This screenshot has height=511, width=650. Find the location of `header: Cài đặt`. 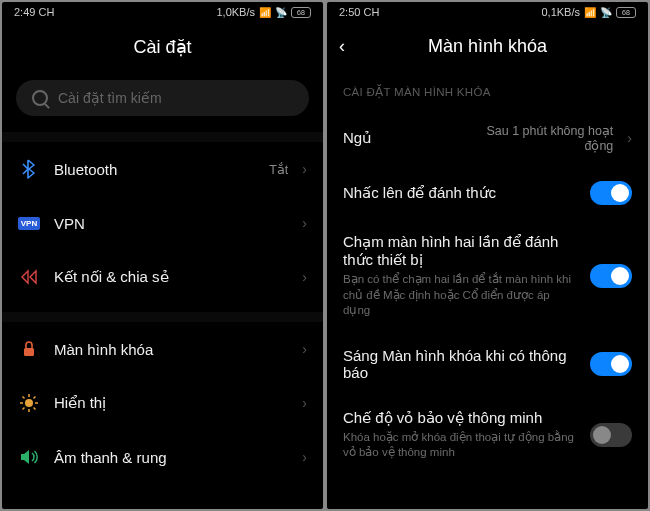

header: Cài đặt is located at coordinates (162, 47).